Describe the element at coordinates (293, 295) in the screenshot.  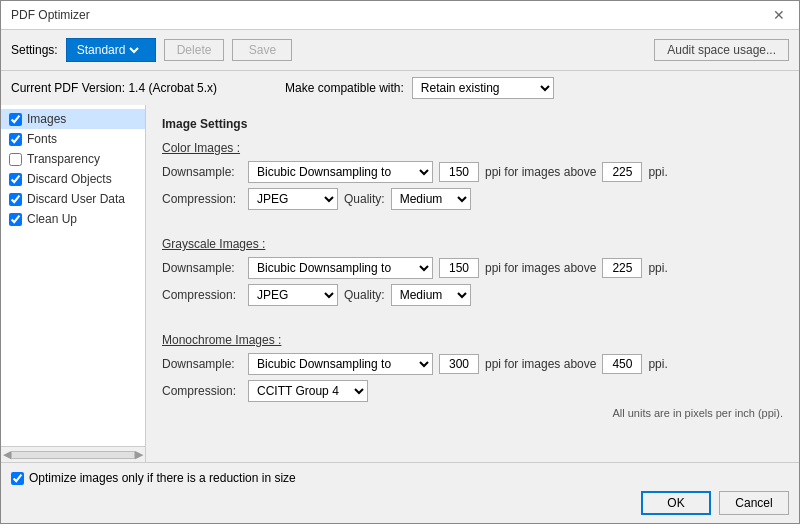
I see `grayscale-compression-select: JPEG JPEG2000 ZIP None` at that location.